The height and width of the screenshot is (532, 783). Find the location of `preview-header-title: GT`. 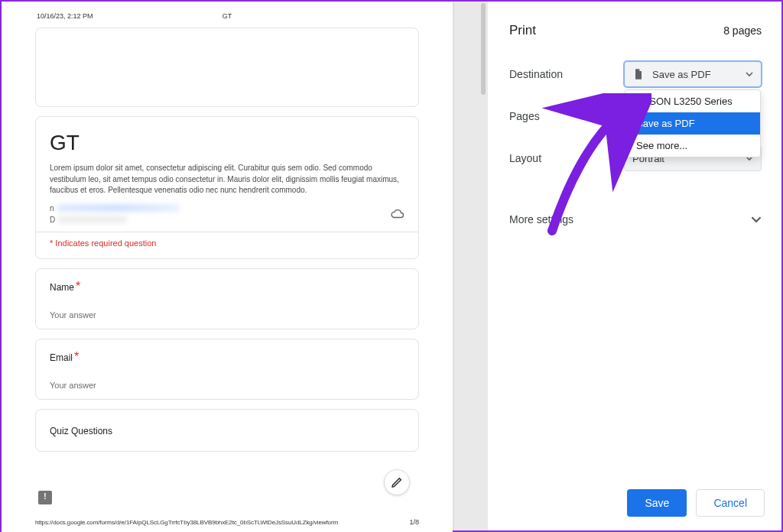

preview-header-title: GT is located at coordinates (227, 16).